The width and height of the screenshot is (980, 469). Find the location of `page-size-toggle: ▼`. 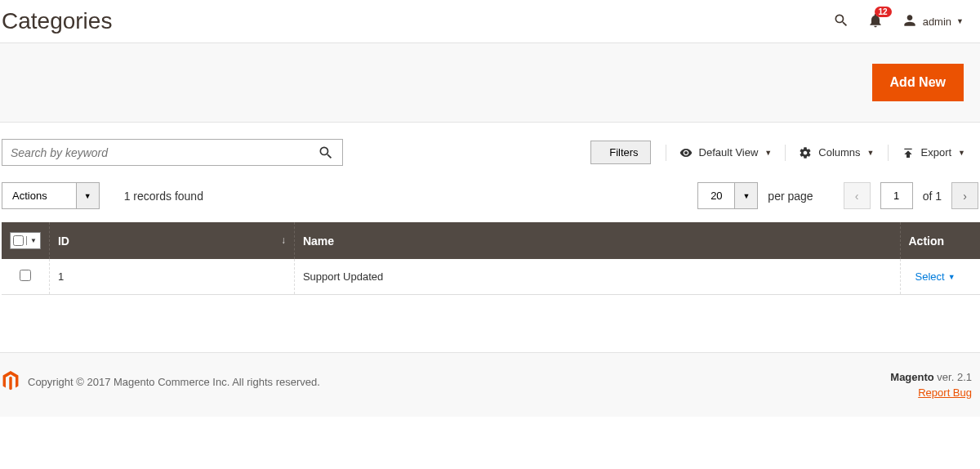

page-size-toggle: ▼ is located at coordinates (746, 196).